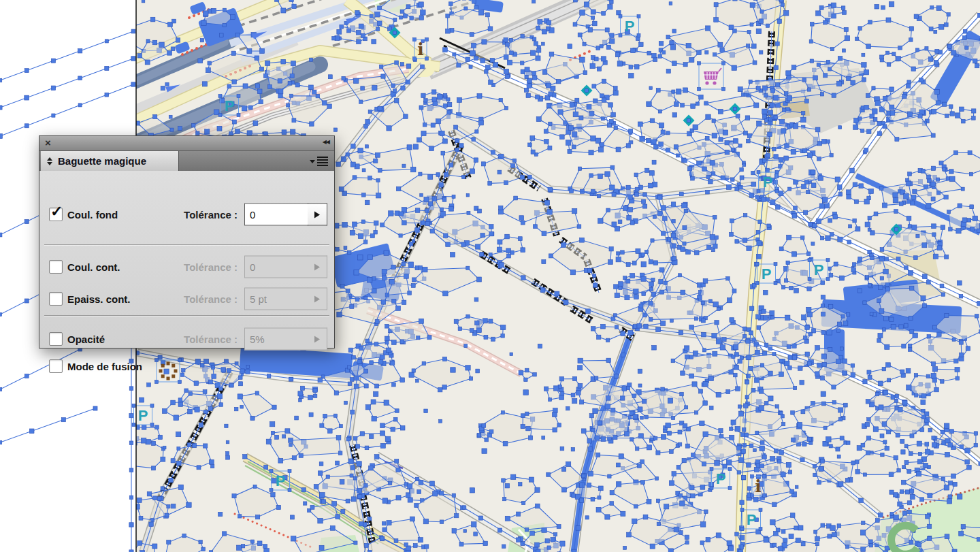 This screenshot has width=980, height=552. What do you see at coordinates (105, 366) in the screenshot?
I see `label-mode-de-fusion: Mode de fusion` at bounding box center [105, 366].